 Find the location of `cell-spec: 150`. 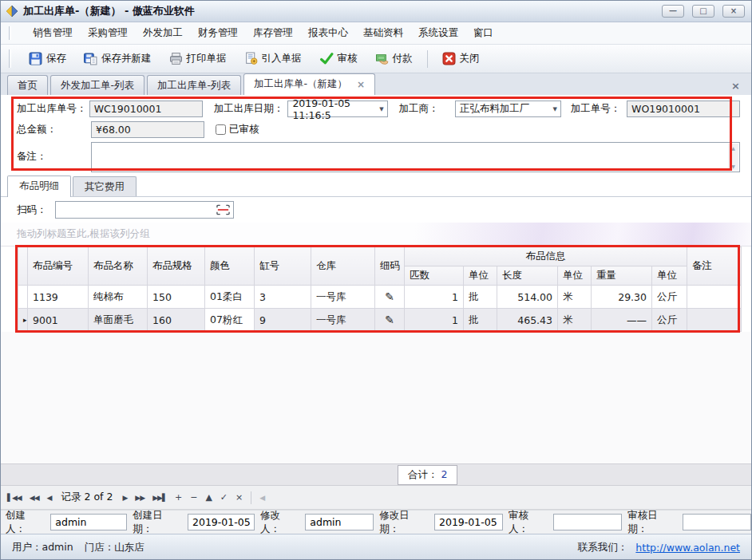

cell-spec: 150 is located at coordinates (176, 297).